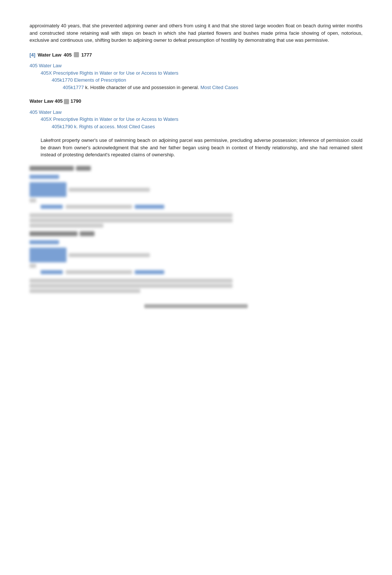 This screenshot has height=575, width=392. Describe the element at coordinates (76, 55) in the screenshot. I see `key-icon` at that location.